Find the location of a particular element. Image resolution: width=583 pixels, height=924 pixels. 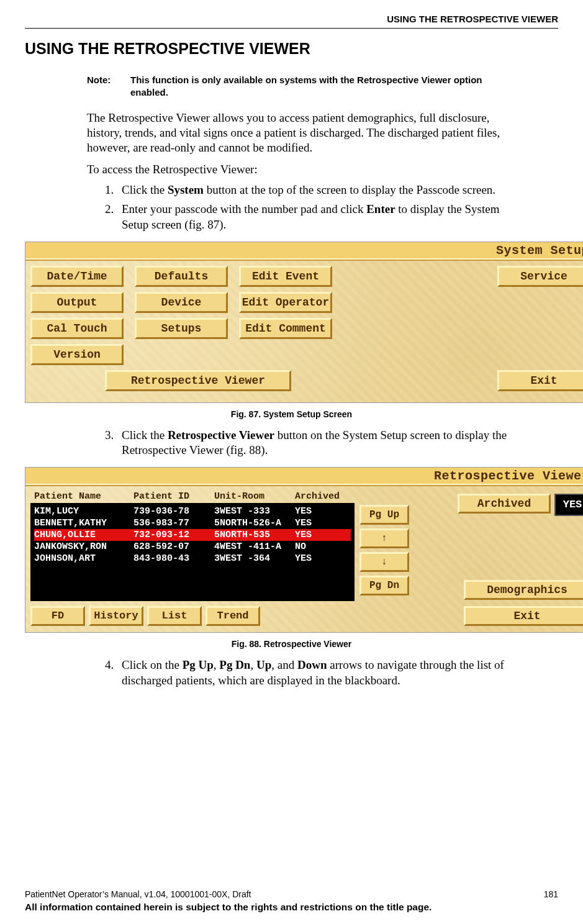

fig87-caption: Fig. 87. System Setup Screen is located at coordinates (292, 414).